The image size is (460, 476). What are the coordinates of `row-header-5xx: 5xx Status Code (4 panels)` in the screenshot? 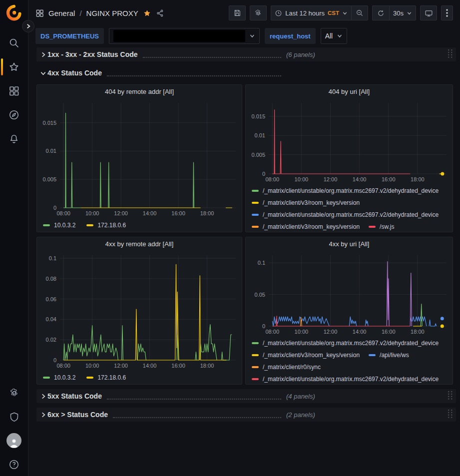 It's located at (246, 396).